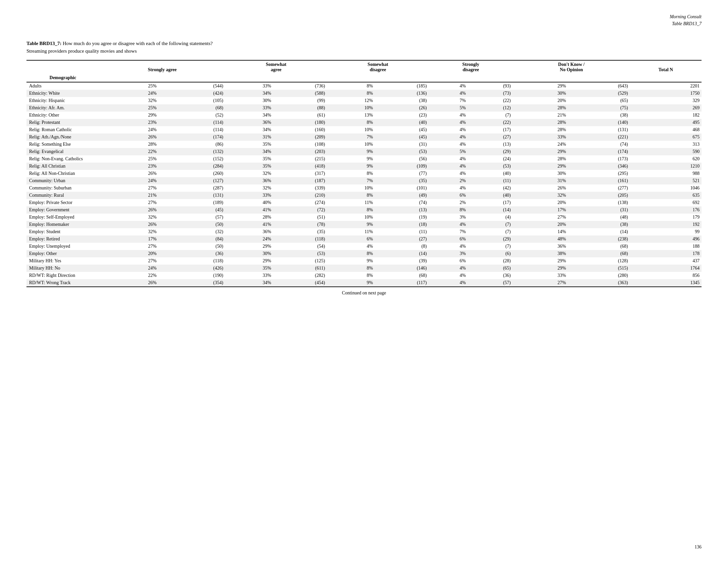 Image resolution: width=728 pixels, height=563 pixels. I want to click on demographic-cell: Relig: Protestant, so click(63, 122).